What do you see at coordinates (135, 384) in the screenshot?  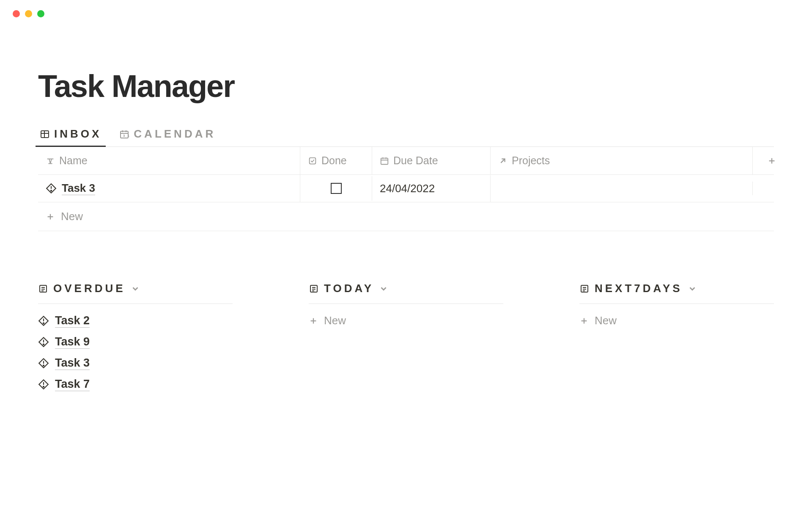 I see `list-item: Task 7` at bounding box center [135, 384].